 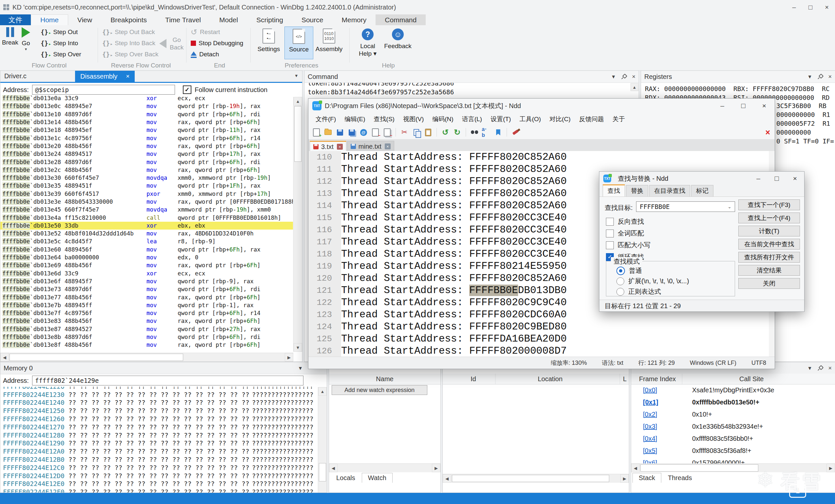 I want to click on tab-file: 文件, so click(x=16, y=20).